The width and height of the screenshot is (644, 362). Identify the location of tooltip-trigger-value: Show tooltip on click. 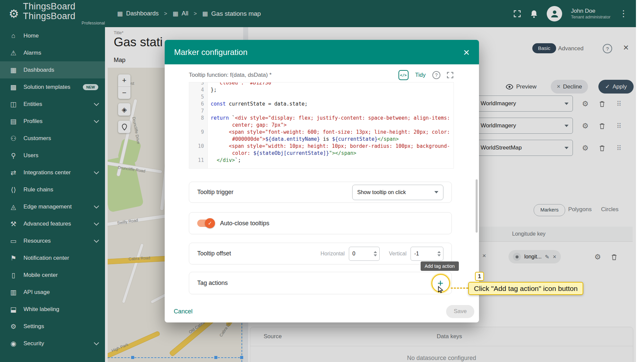
(382, 192).